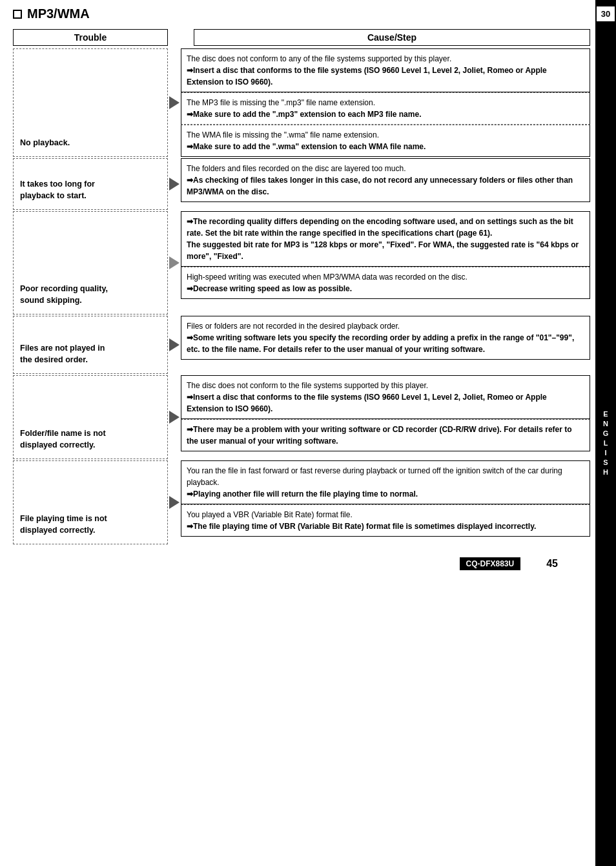 Image resolution: width=616 pixels, height=866 pixels. I want to click on trouble-text-1: No playback., so click(45, 143).